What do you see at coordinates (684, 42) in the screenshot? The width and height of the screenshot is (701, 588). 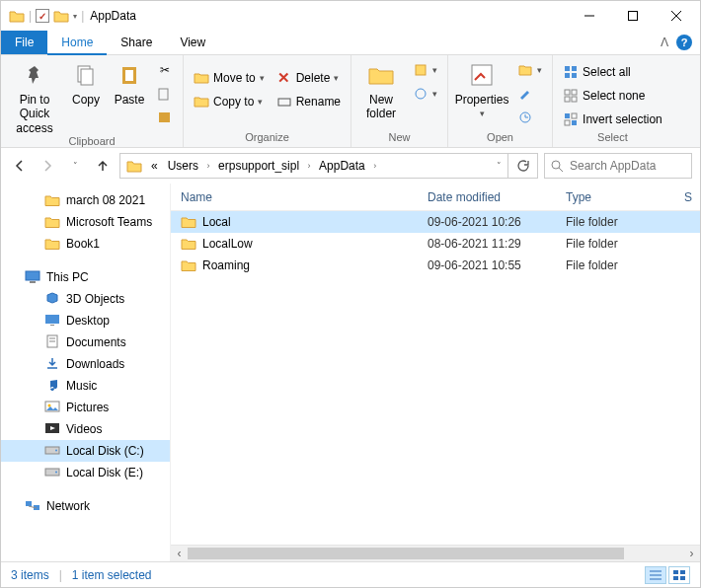 I see `help-icon: ?` at bounding box center [684, 42].